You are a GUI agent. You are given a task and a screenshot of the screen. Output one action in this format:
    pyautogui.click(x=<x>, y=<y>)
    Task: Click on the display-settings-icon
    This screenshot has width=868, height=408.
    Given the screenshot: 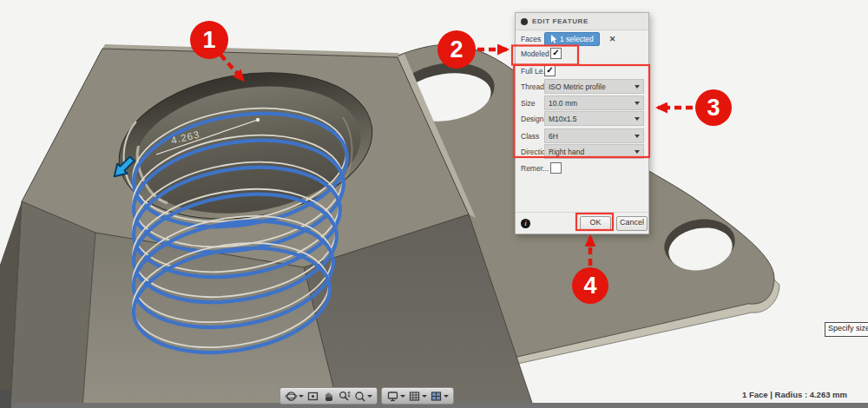 What is the action you would take?
    pyautogui.click(x=392, y=396)
    